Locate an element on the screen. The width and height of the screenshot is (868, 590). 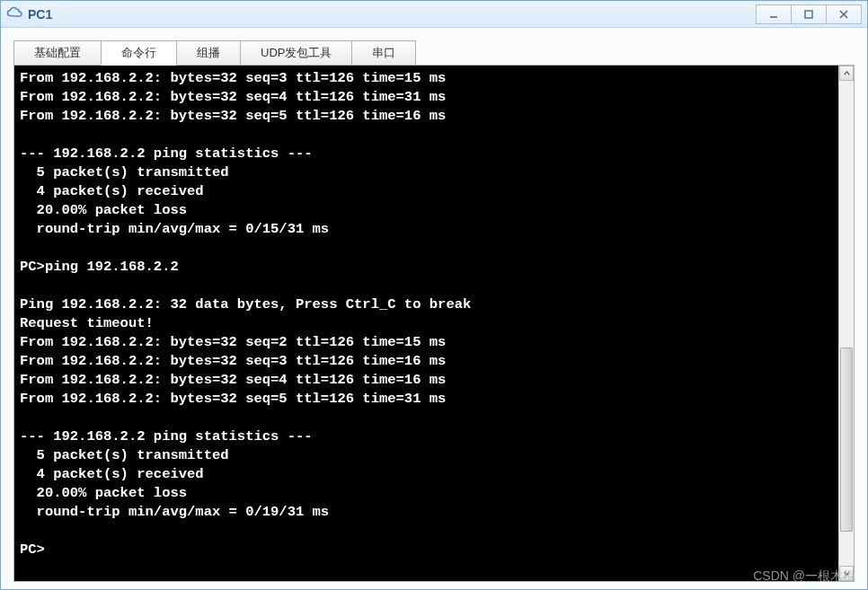
tab-basic-config: 基础配置 is located at coordinates (58, 53).